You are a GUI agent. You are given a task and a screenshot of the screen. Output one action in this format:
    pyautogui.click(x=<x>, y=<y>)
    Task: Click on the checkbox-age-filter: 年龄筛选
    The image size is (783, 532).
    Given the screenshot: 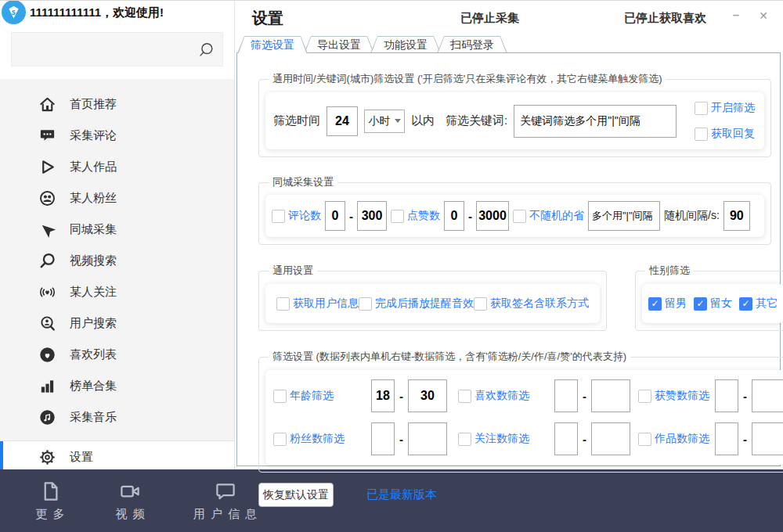 What is the action you would take?
    pyautogui.click(x=304, y=396)
    